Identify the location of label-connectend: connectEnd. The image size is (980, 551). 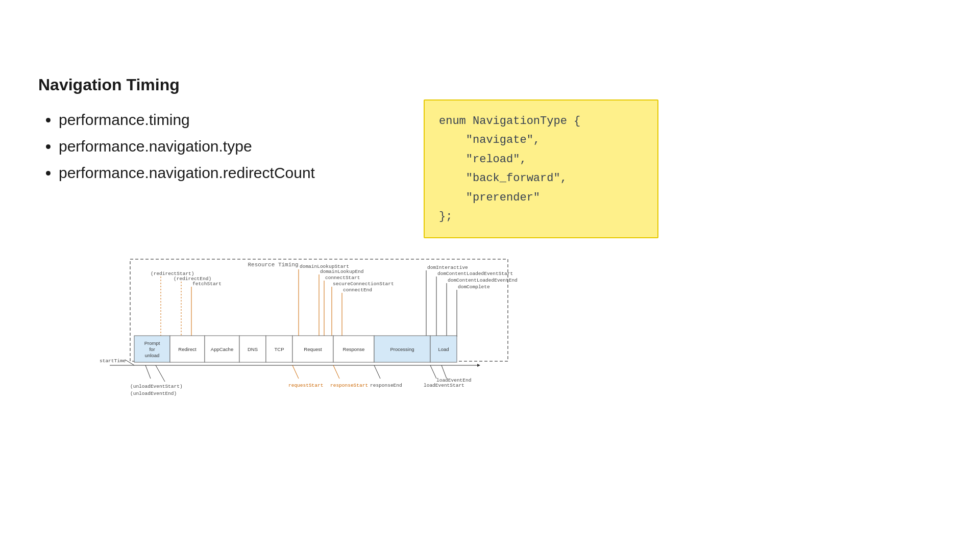
(357, 290).